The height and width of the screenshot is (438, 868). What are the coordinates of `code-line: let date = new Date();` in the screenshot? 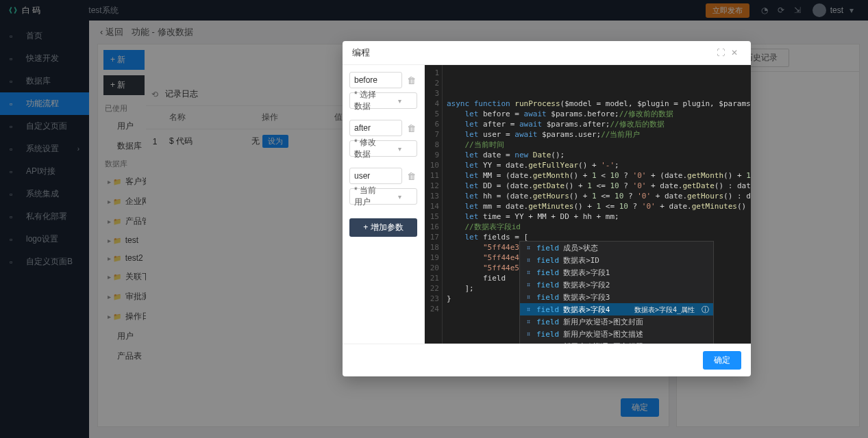 It's located at (599, 155).